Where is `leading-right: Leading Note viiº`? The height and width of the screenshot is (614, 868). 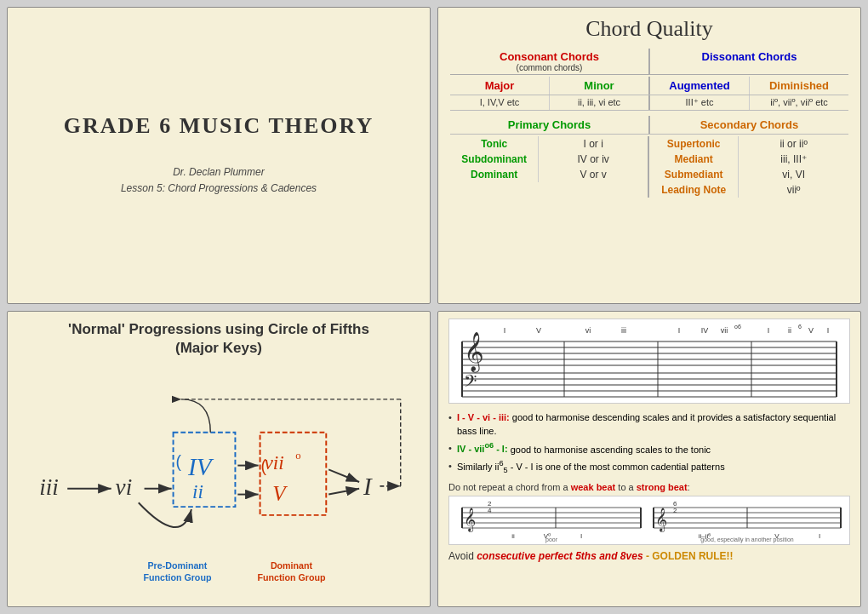
leading-right: Leading Note viiº is located at coordinates (749, 190).